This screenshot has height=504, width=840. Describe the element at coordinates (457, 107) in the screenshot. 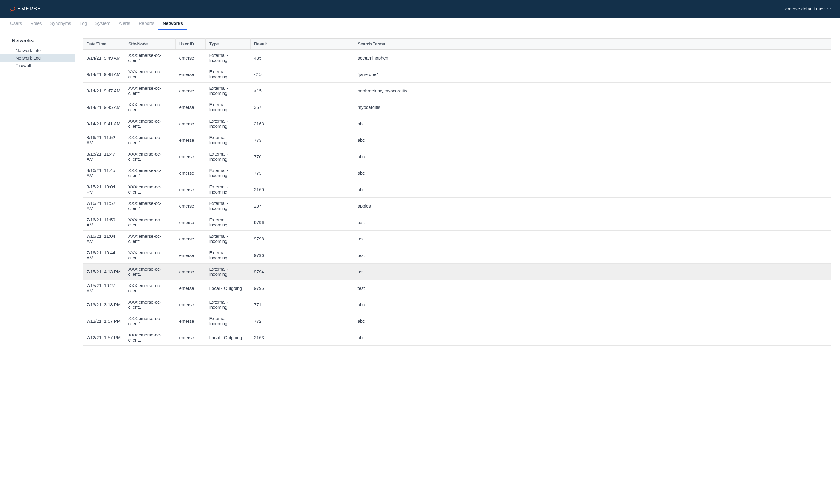

I see `table-row: 9/14/21, 9:45 AMXXX:emerse-qc-client1eme…` at that location.